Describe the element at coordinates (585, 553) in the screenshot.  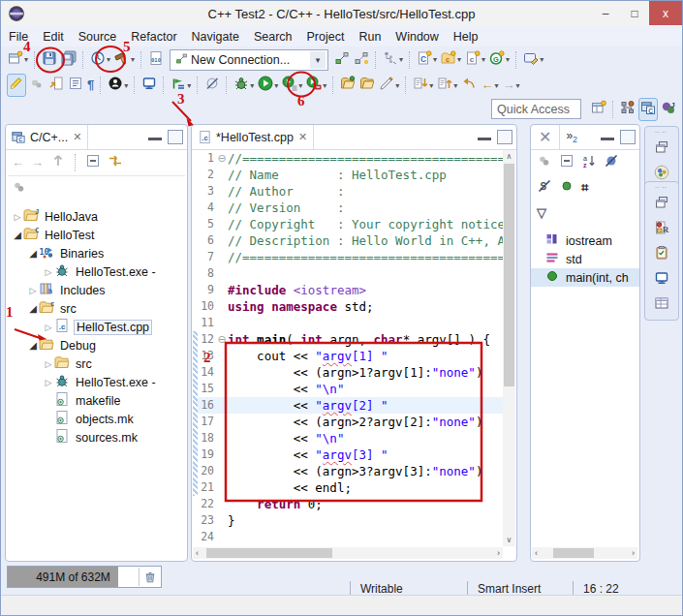
I see `outline-horizontal-scrollbar: ‹ ›` at that location.